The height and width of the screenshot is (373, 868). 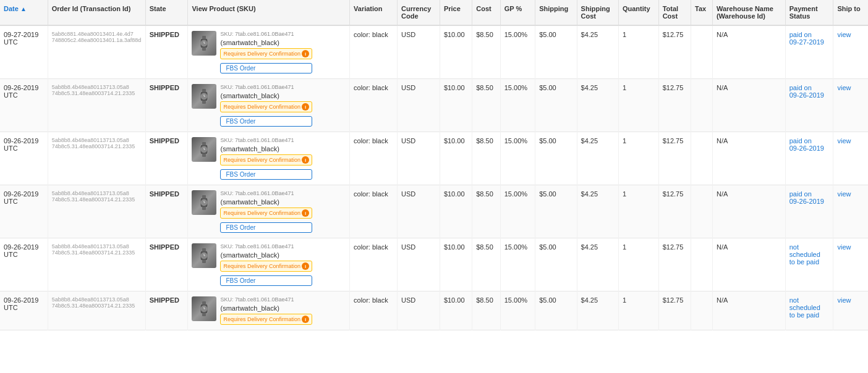 What do you see at coordinates (809, 12) in the screenshot?
I see `col-payment-status: PaymentStatus` at bounding box center [809, 12].